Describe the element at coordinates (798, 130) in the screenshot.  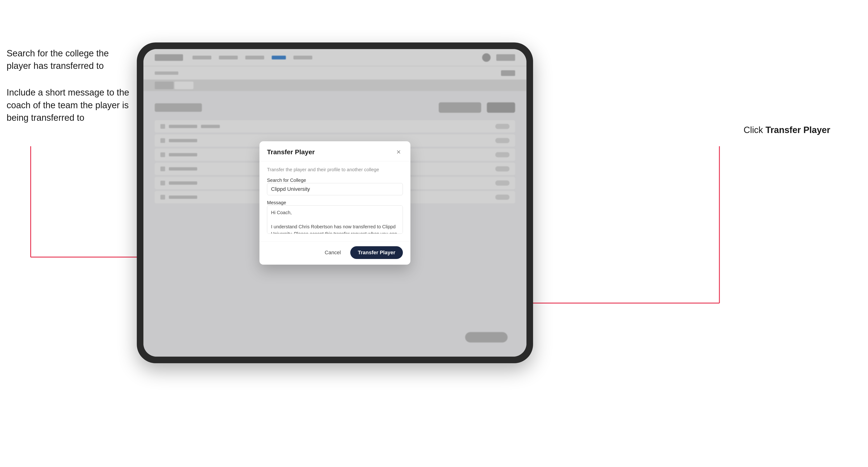
I see `annotation-transfer-bold: Transfer Player` at that location.